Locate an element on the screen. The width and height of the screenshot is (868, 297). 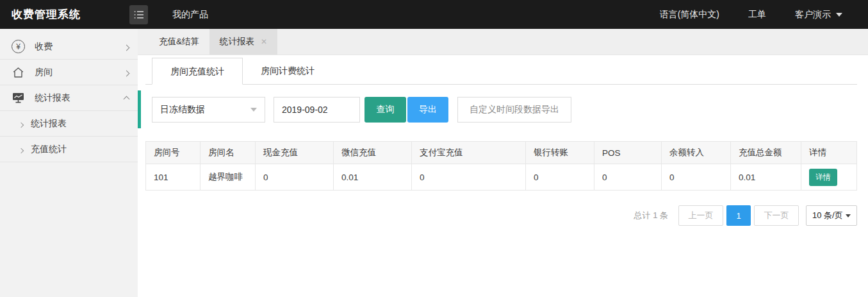
page-size-select: 10 条/页 is located at coordinates (831, 216).